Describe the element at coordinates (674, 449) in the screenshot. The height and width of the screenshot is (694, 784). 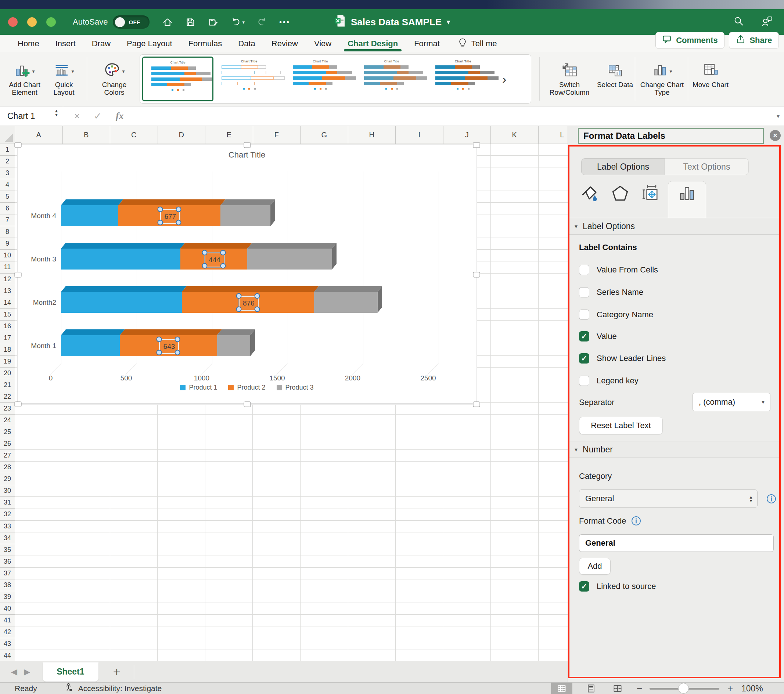
I see `section-number: ▾ Number` at that location.